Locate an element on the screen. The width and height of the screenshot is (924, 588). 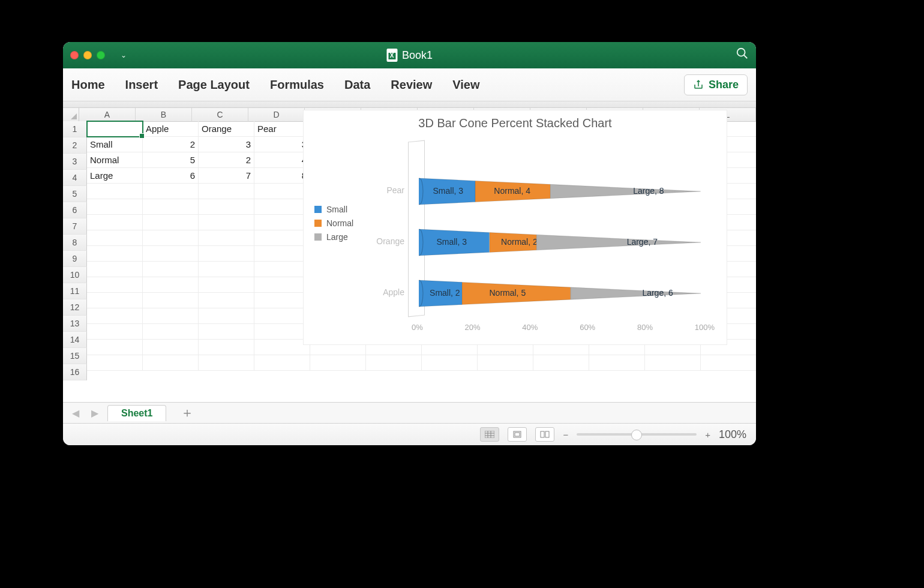
cell-D8 is located at coordinates (282, 238).